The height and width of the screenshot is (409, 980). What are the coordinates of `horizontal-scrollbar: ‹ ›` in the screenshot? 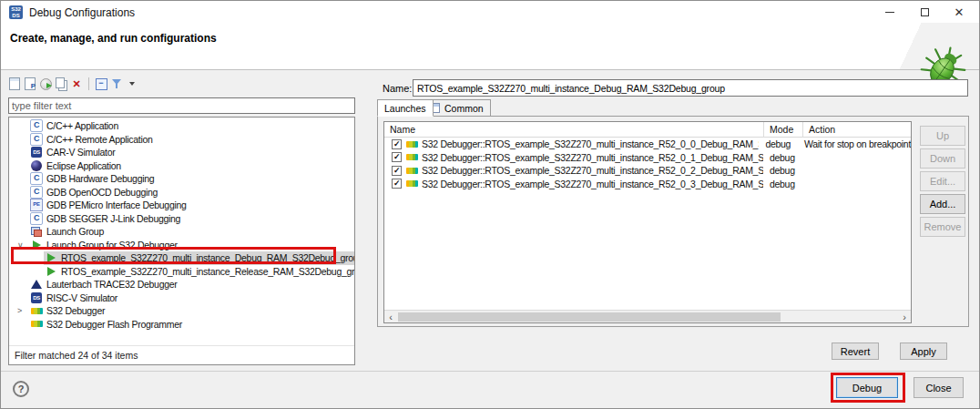 It's located at (648, 316).